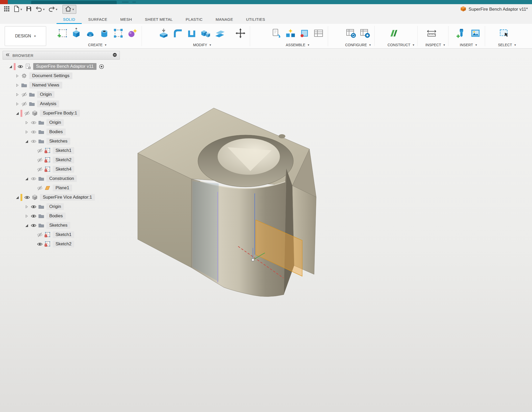  I want to click on collapse-panel-icon, so click(8, 55).